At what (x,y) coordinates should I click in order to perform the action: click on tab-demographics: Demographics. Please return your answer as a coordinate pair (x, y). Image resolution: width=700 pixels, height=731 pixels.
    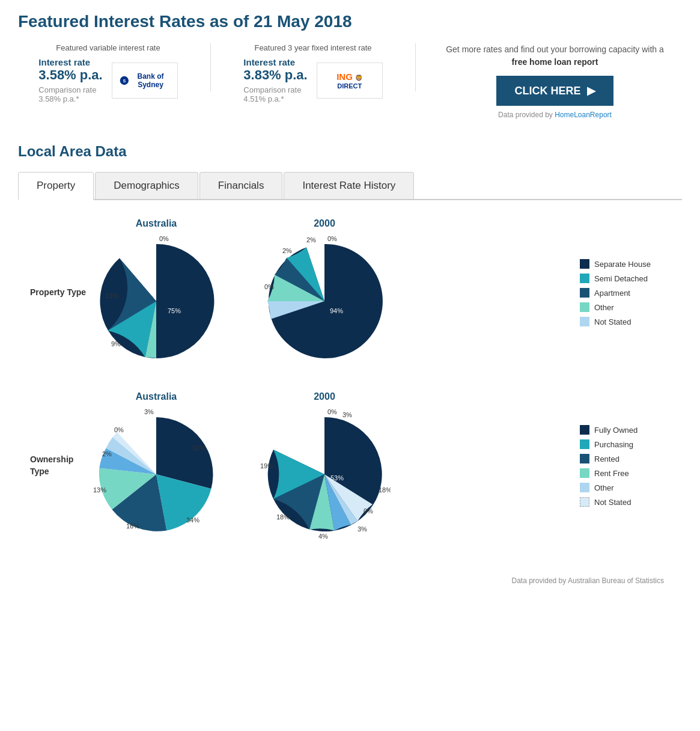
    Looking at the image, I should click on (147, 185).